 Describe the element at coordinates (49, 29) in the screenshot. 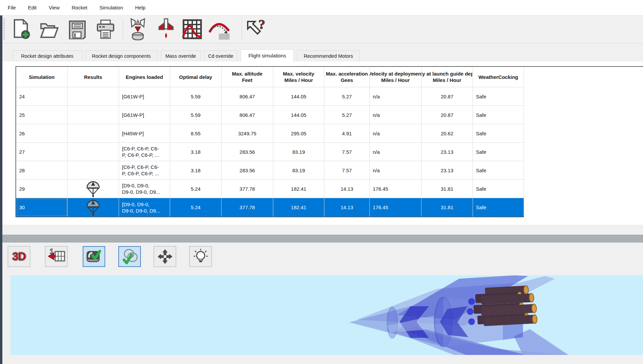

I see `open-file-button` at that location.